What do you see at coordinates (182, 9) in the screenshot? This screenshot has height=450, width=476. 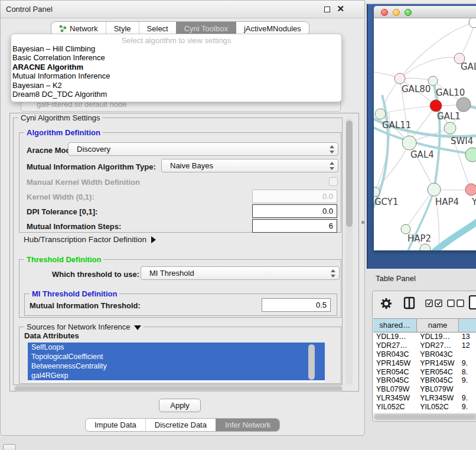 I see `control-panel-titlebar: Control Panel ✕` at bounding box center [182, 9].